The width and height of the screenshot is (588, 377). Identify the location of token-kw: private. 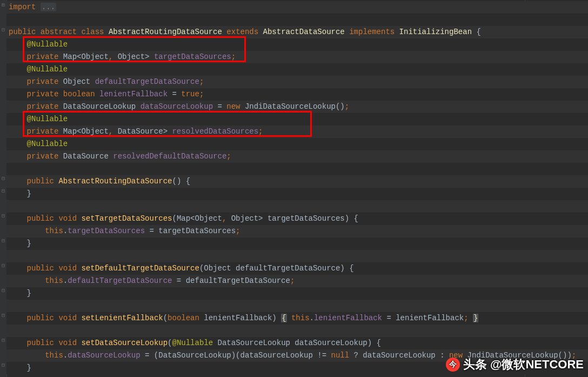
(43, 94).